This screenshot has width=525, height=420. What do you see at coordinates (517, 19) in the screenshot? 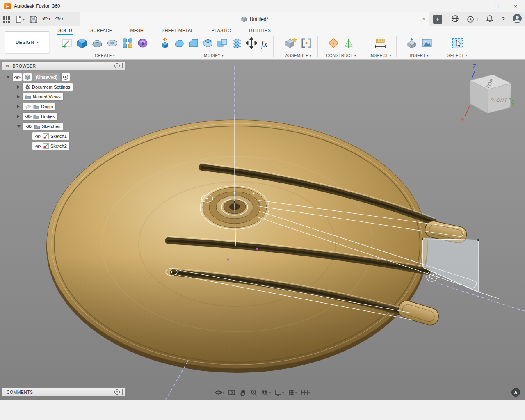
I see `user-avatar` at bounding box center [517, 19].